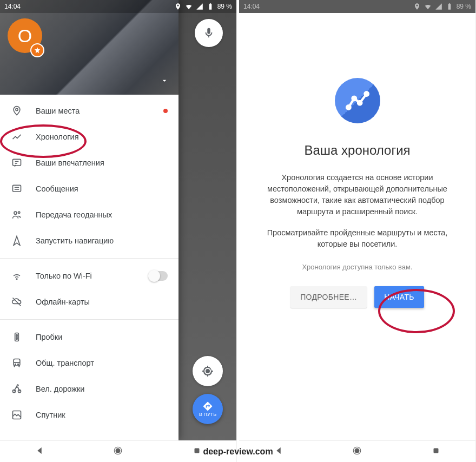 The width and height of the screenshot is (476, 462). What do you see at coordinates (89, 415) in the screenshot?
I see `menu-satellite: Спутник` at bounding box center [89, 415].